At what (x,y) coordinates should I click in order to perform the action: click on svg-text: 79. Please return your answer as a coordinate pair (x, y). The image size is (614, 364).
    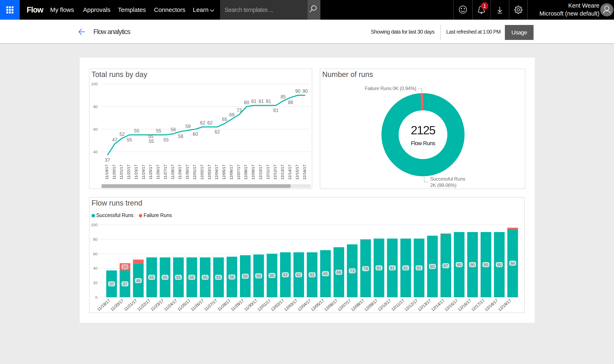
    Looking at the image, I should click on (366, 269).